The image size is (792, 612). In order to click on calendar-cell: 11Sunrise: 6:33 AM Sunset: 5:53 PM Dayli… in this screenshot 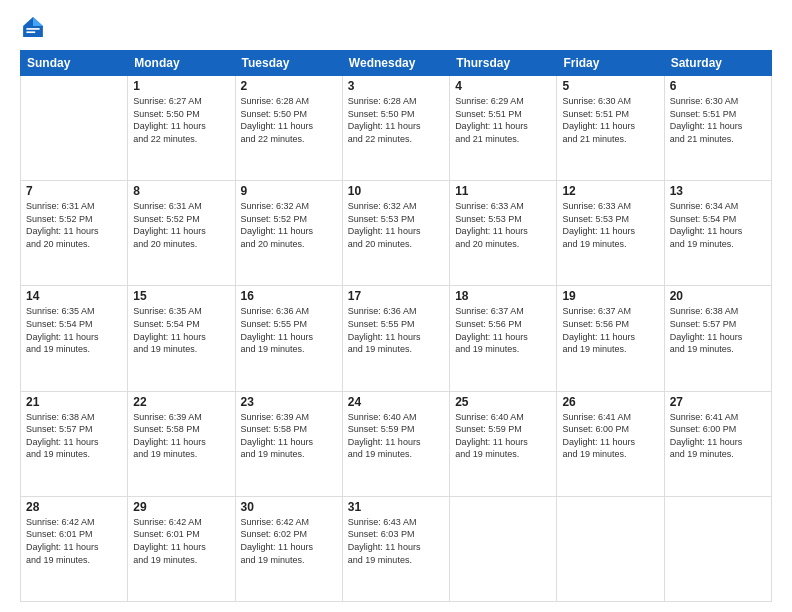, I will do `click(504, 234)`.